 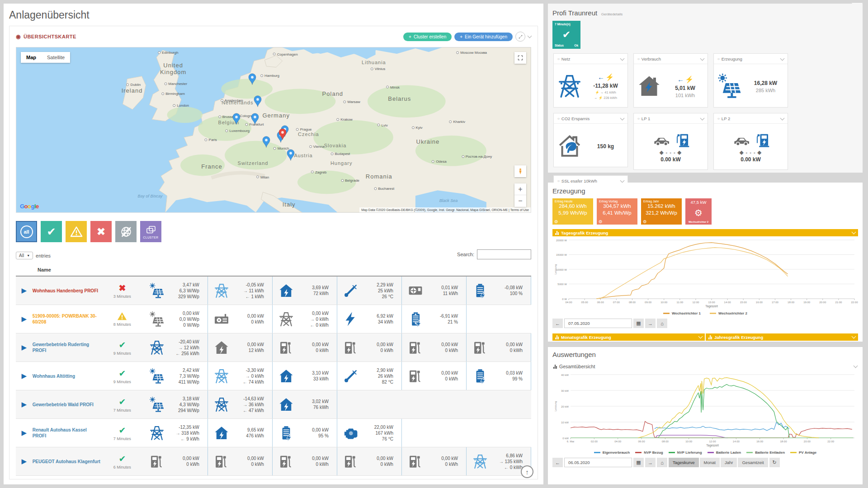 What do you see at coordinates (598, 324) in the screenshot?
I see `date-field: 07.05.2020` at bounding box center [598, 324].